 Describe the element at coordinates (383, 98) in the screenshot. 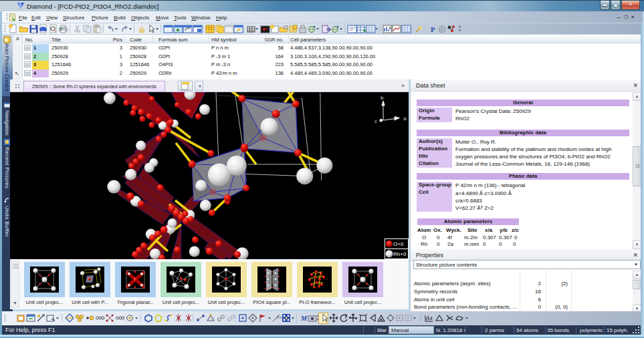

I see `svg-text: b` at that location.